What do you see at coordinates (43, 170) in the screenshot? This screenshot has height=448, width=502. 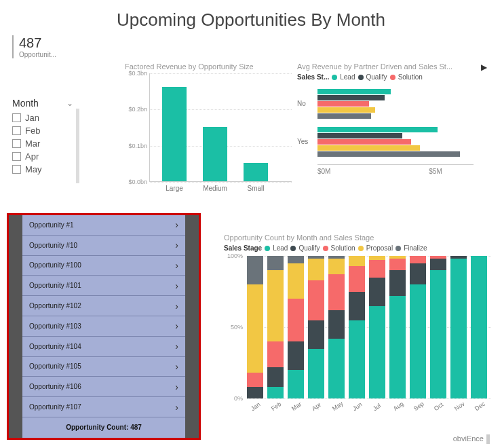 I see `slicer-item-may: May` at bounding box center [43, 170].